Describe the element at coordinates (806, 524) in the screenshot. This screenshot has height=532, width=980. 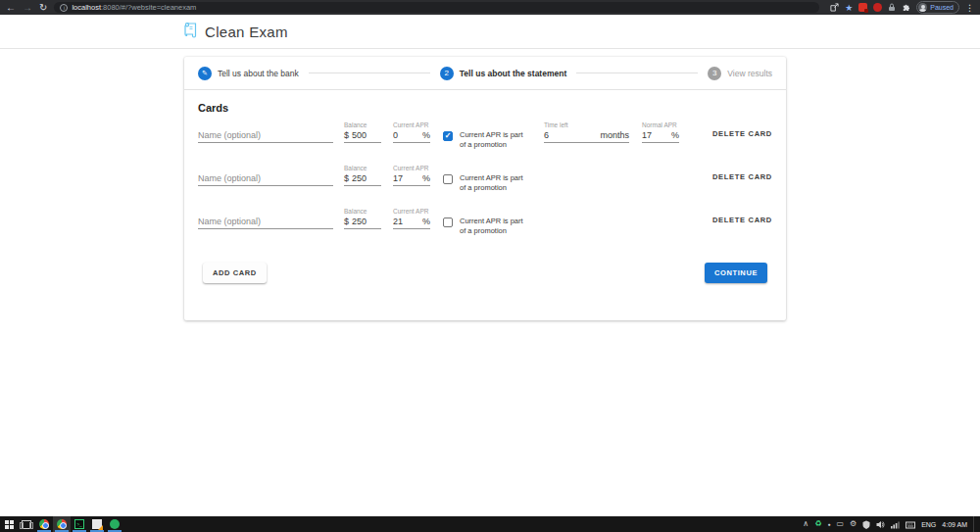
I see `hidden-icons-chevron: ∧` at that location.